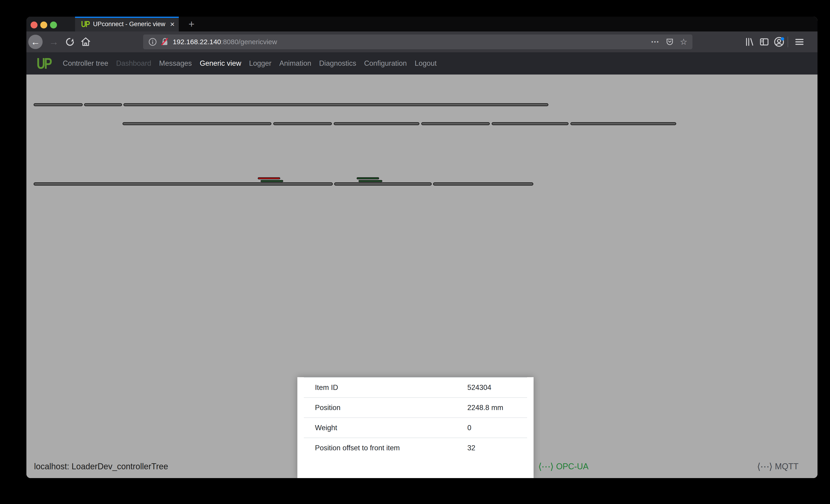  I want to click on nav-item-logger: Logger, so click(260, 63).